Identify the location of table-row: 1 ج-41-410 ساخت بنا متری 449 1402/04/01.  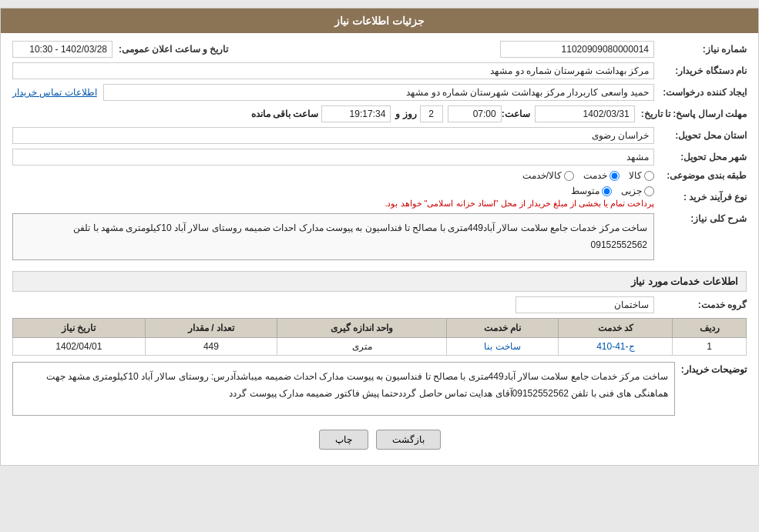
(380, 346).